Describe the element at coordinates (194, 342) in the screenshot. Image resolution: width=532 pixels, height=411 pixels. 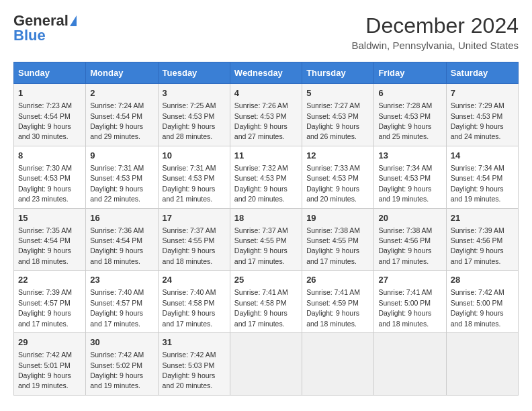
I see `day-number: 31` at that location.